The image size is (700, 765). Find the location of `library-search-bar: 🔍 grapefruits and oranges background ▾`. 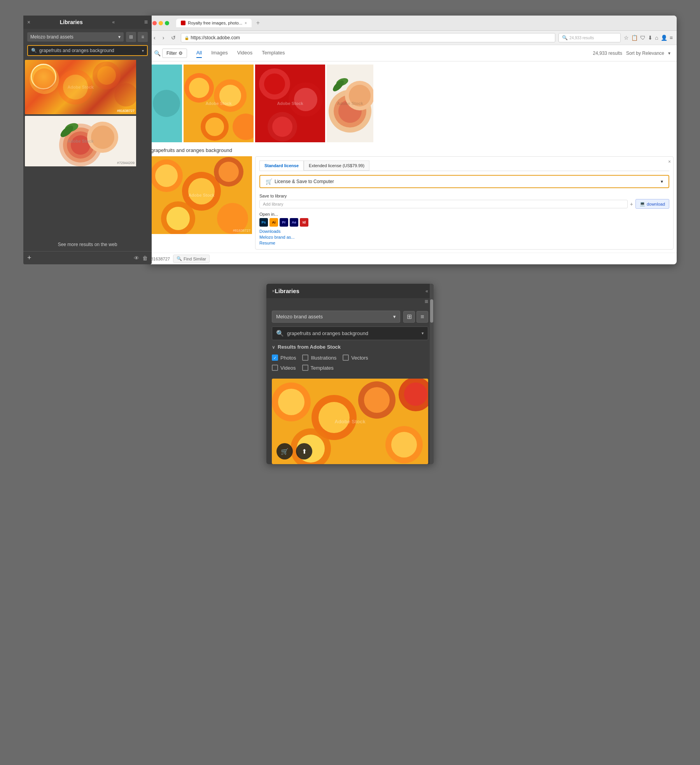

library-search-bar: 🔍 grapefruits and oranges background ▾ is located at coordinates (88, 51).